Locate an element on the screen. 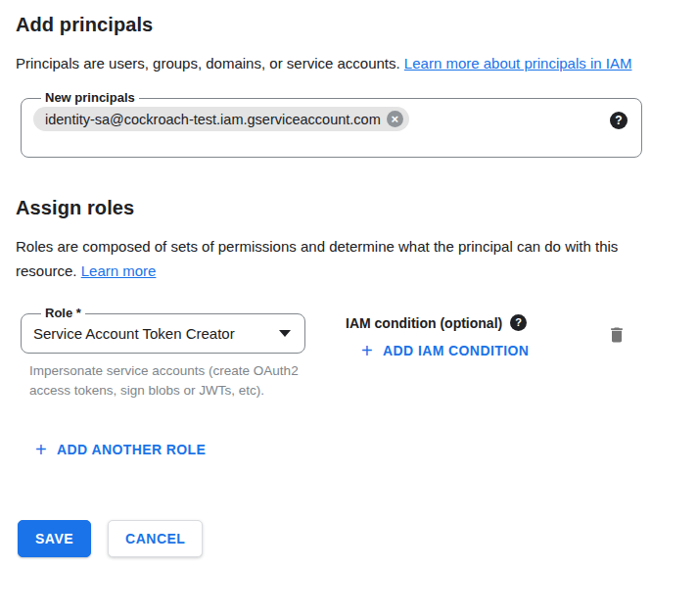  add-another-role-row: + ADD ANOTHER ROLE is located at coordinates (349, 450).